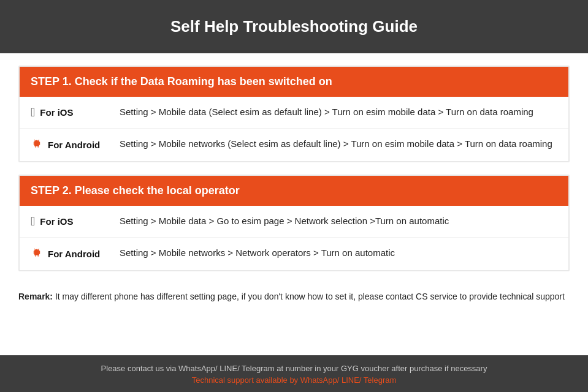 The image size is (588, 392). What do you see at coordinates (338, 113) in the screenshot?
I see `step1-ios-text: Setting > Mobile data (Select esim as de…` at bounding box center [338, 113].